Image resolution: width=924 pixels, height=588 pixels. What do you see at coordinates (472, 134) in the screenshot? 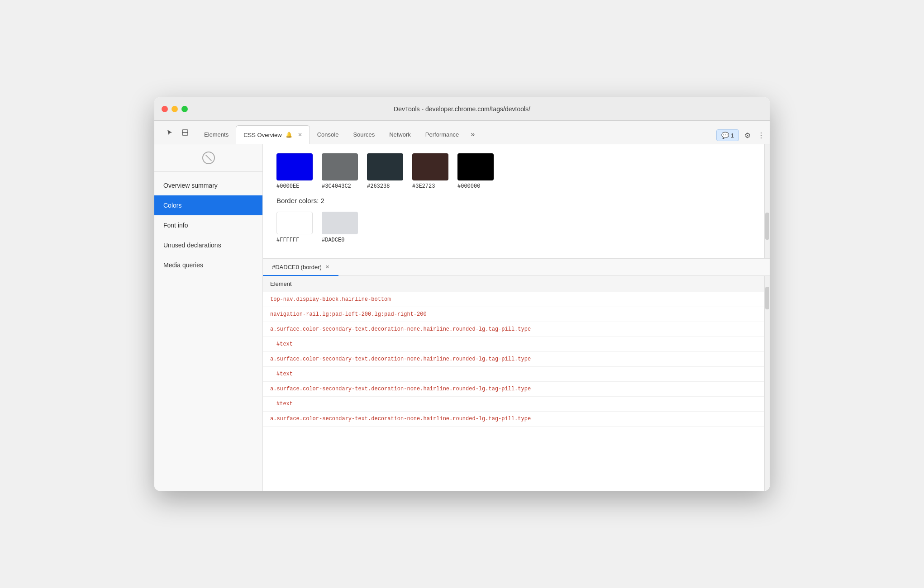
I see `more-tabs-button: »` at bounding box center [472, 134].